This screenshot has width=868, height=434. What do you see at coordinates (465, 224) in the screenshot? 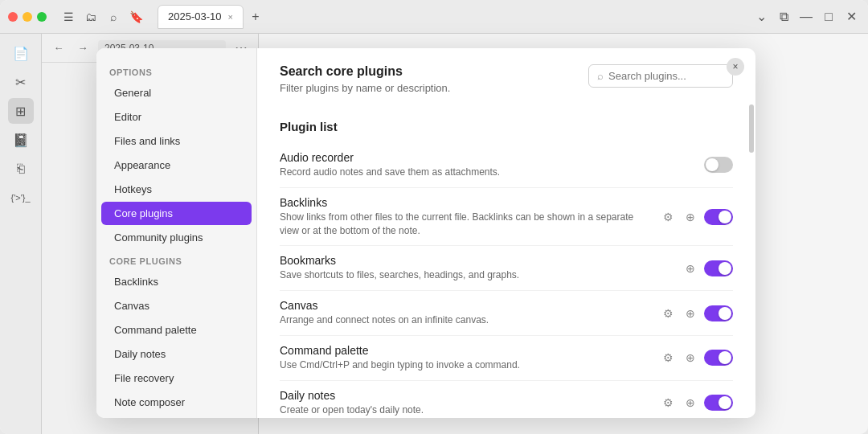
I see `plugin-desc-backlinks: Show links from other files to the curre…` at bounding box center [465, 224].